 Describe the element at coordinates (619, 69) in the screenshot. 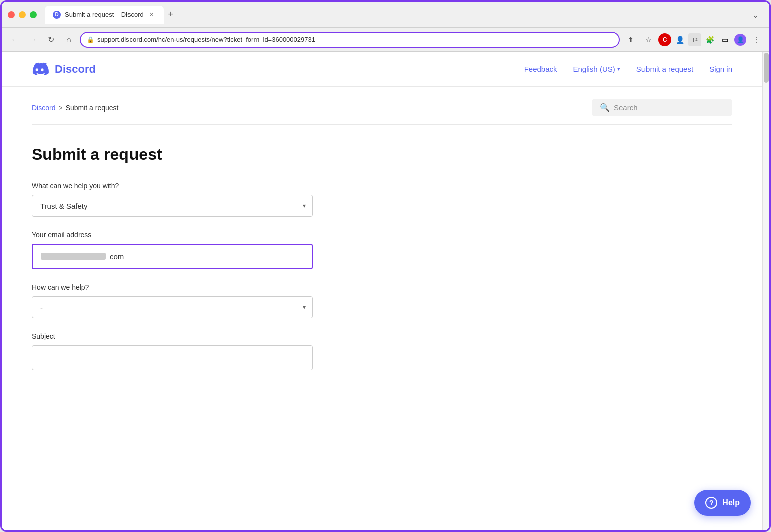

I see `chevron-down-icon: ▾` at that location.